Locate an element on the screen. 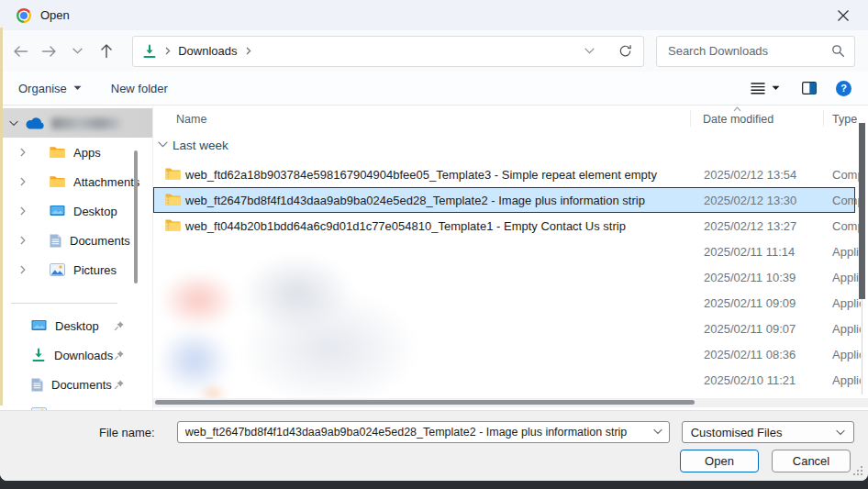  downloads-icon is located at coordinates (150, 51).